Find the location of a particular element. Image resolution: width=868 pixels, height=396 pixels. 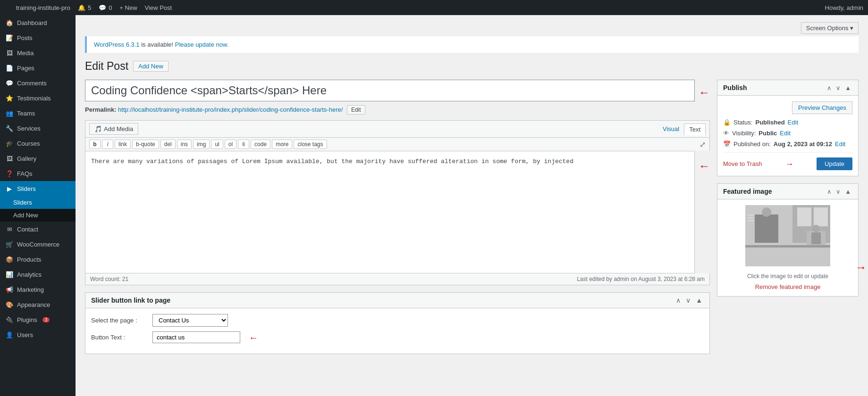

publish-close: ▲ is located at coordinates (848, 88).